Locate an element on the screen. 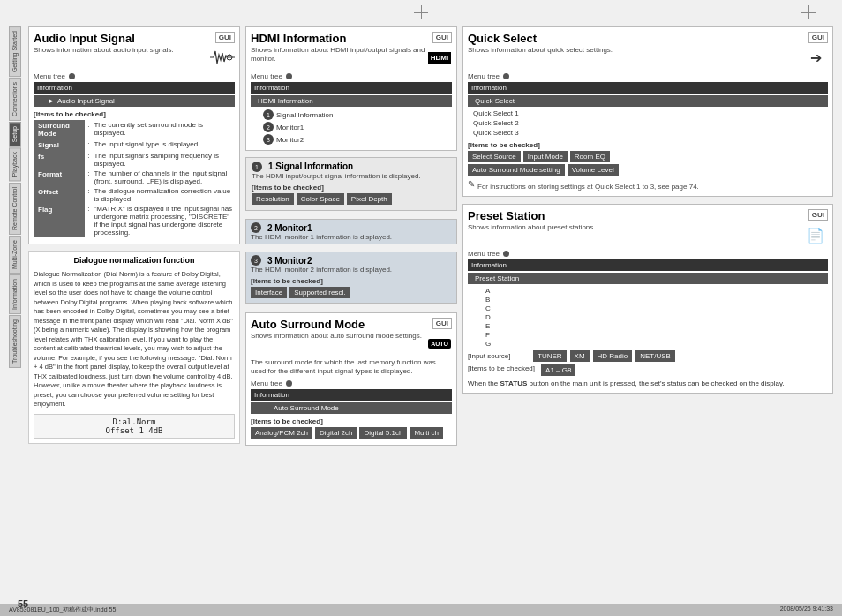 This screenshot has width=842, height=616. preset-station-subtitle: Shows information about preset stations. is located at coordinates (531, 228).